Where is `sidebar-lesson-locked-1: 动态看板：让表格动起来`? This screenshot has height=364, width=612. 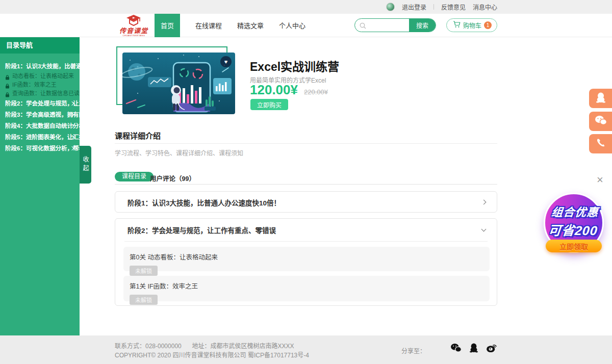
sidebar-lesson-locked-1: 动态看板：让表格动起来 is located at coordinates (40, 76).